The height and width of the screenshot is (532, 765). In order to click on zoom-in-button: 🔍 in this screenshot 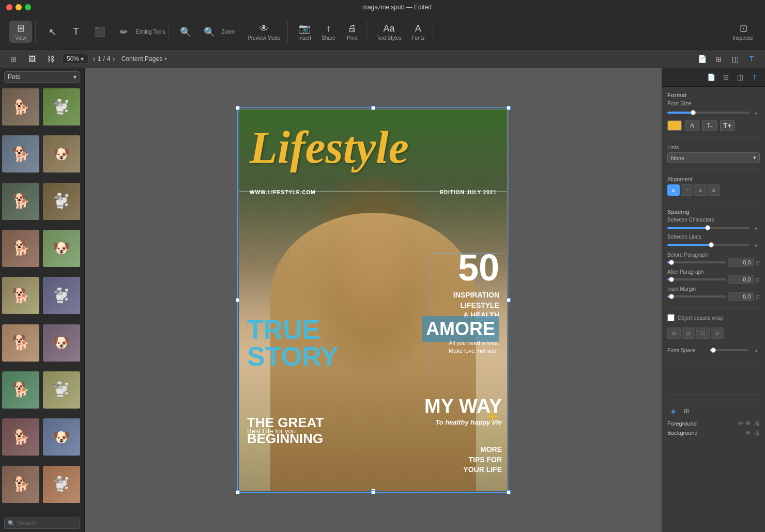, I will do `click(209, 32)`.